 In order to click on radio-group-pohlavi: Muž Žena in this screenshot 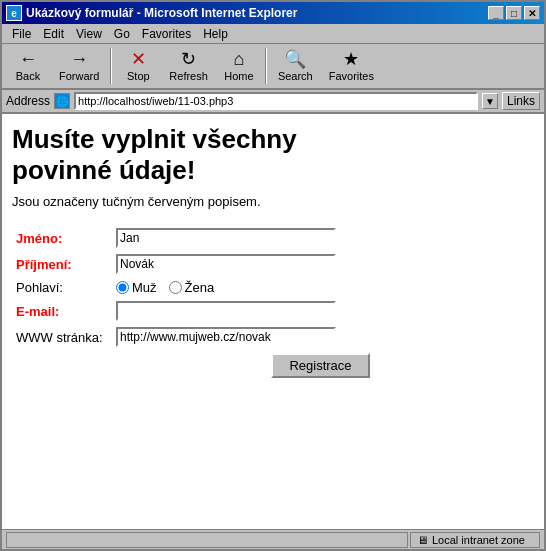, I will do `click(320, 288)`.